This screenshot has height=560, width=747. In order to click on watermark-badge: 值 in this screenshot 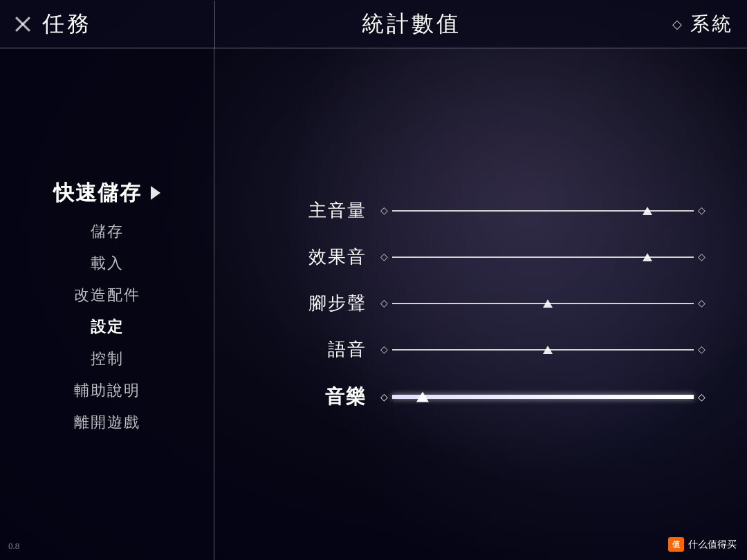, I will do `click(676, 545)`.